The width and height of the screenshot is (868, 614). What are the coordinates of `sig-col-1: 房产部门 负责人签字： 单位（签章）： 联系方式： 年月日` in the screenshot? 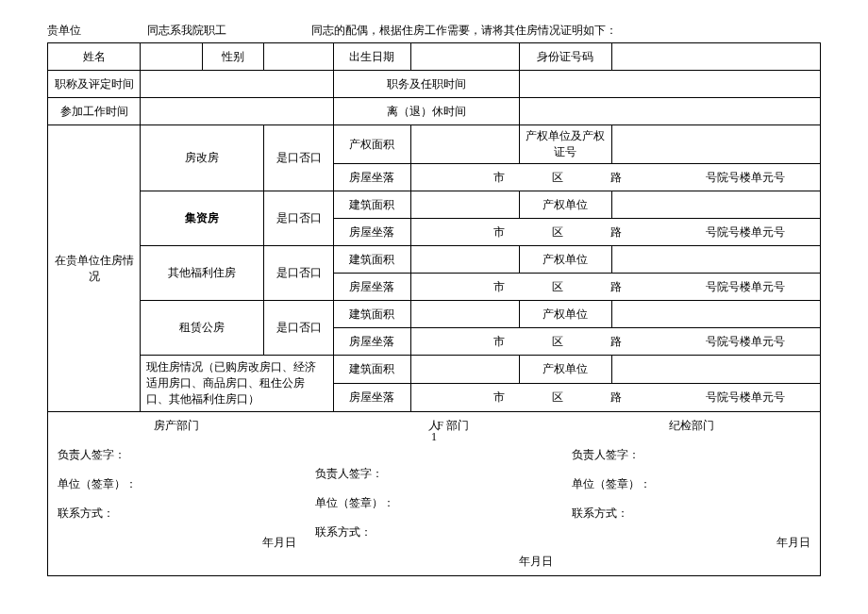 It's located at (177, 494).